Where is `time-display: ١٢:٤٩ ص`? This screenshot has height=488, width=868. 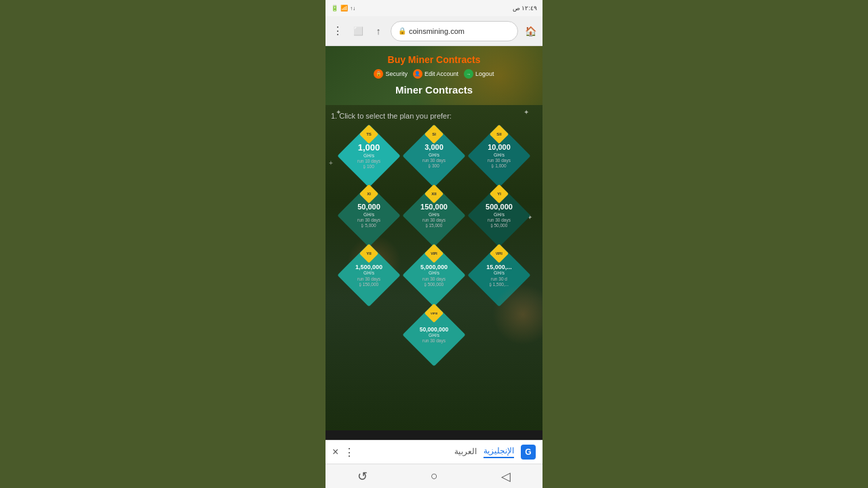
time-display: ١٢:٤٩ ص is located at coordinates (525, 8).